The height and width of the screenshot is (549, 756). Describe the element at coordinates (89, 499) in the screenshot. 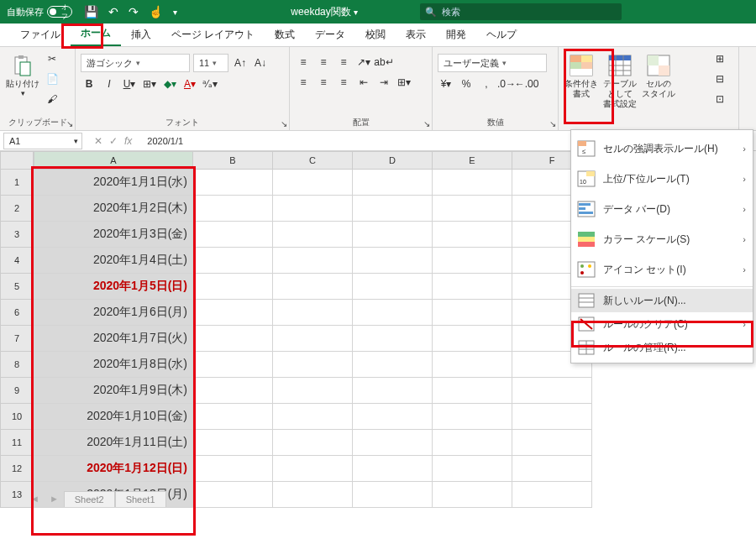

I see `sheet-tab-2: Sheet2` at that location.